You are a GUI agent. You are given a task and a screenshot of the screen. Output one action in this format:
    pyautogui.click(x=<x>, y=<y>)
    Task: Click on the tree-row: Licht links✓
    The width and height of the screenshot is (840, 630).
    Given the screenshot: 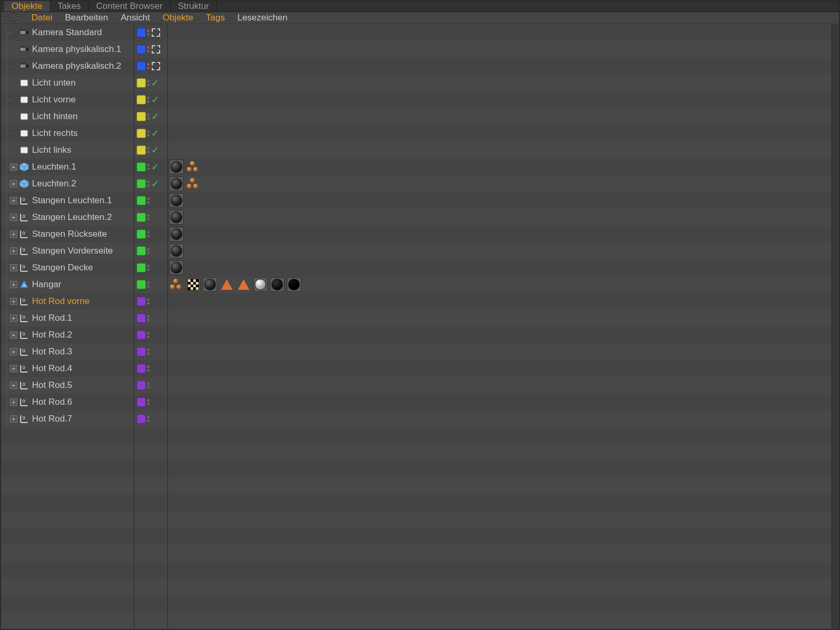 What is the action you would take?
    pyautogui.click(x=416, y=150)
    